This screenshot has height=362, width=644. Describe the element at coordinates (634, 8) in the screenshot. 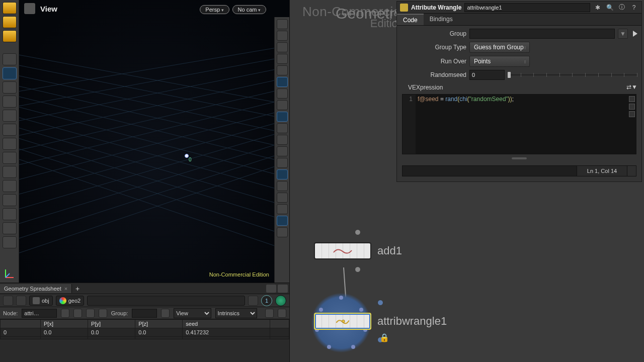

I see `help-icon: ?` at that location.